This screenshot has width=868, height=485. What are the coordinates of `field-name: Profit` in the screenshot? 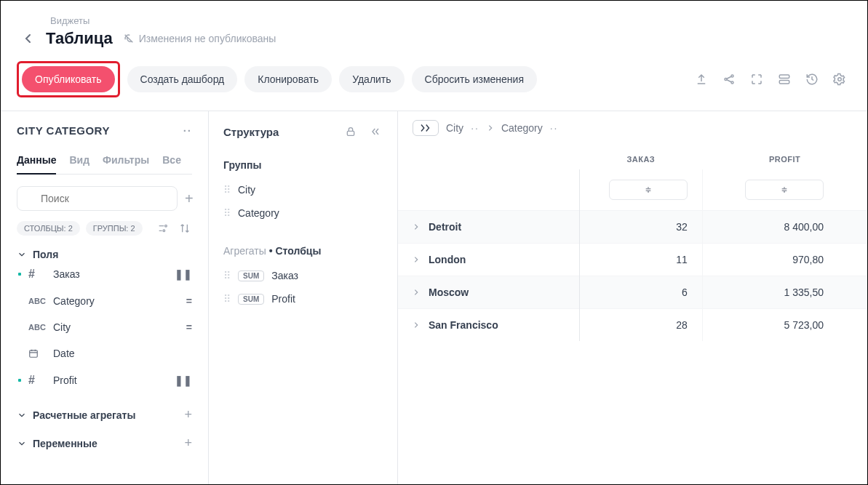 It's located at (65, 380).